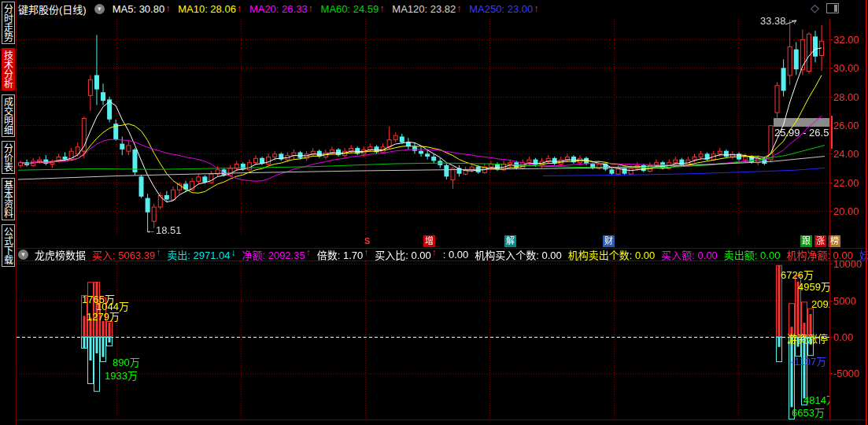  Describe the element at coordinates (609, 241) in the screenshot. I see `event-marker-财: 财` at that location.